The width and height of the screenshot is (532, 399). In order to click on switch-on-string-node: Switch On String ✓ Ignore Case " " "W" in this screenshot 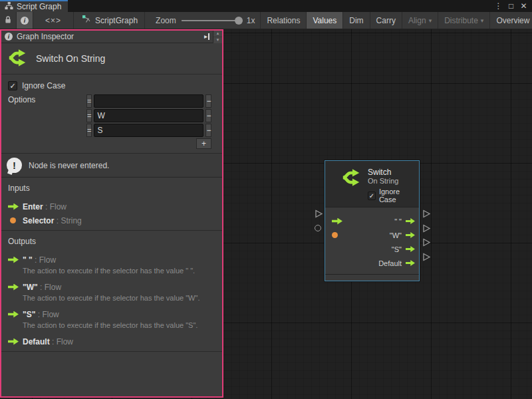, I will do `click(372, 221)`.